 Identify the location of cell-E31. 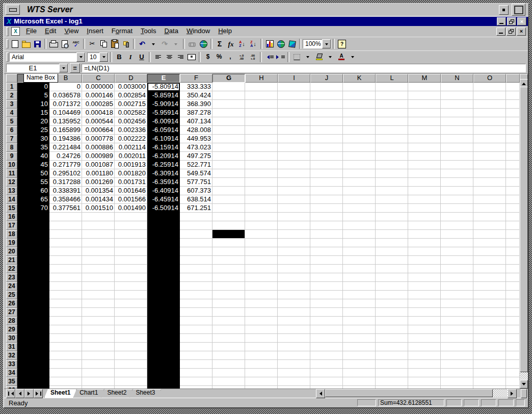
(164, 347).